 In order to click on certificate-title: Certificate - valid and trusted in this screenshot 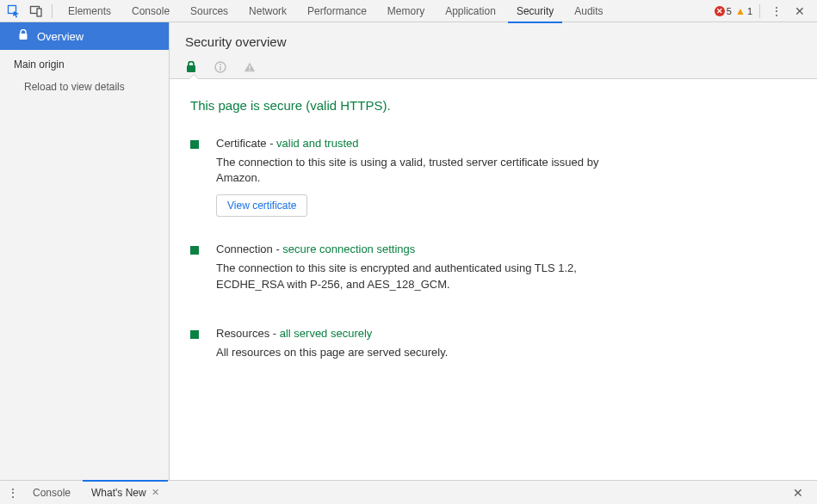, I will do `click(414, 143)`.